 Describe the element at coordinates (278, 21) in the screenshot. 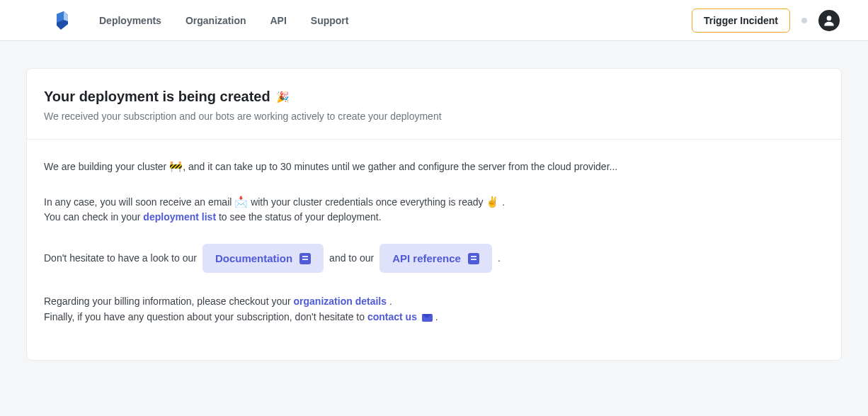

I see `nav-api: API` at that location.